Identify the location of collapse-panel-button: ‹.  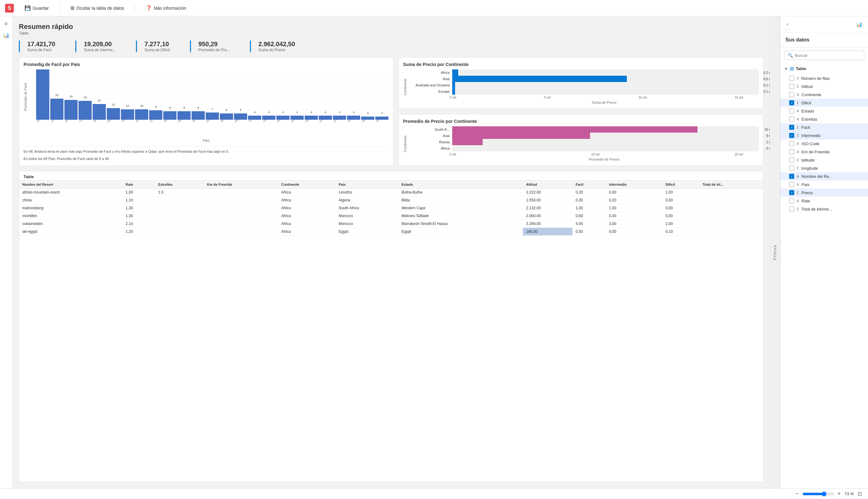
(788, 24).